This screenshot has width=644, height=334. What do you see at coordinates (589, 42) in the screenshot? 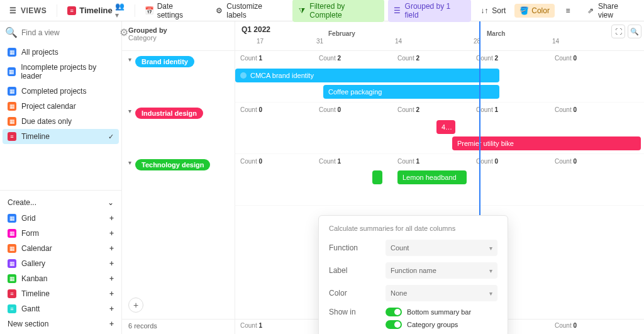
I see `day-col: 14` at bounding box center [589, 42].